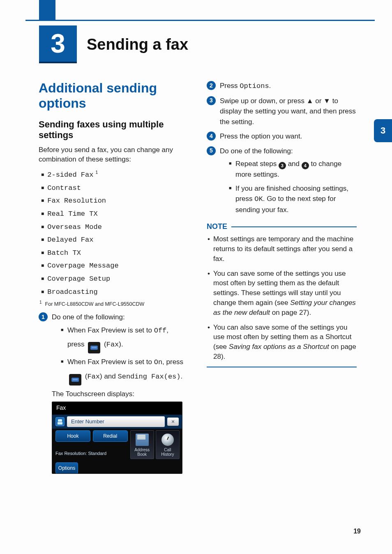 The image size is (392, 554). Describe the element at coordinates (211, 85) in the screenshot. I see `step-number-icon: 2` at that location.